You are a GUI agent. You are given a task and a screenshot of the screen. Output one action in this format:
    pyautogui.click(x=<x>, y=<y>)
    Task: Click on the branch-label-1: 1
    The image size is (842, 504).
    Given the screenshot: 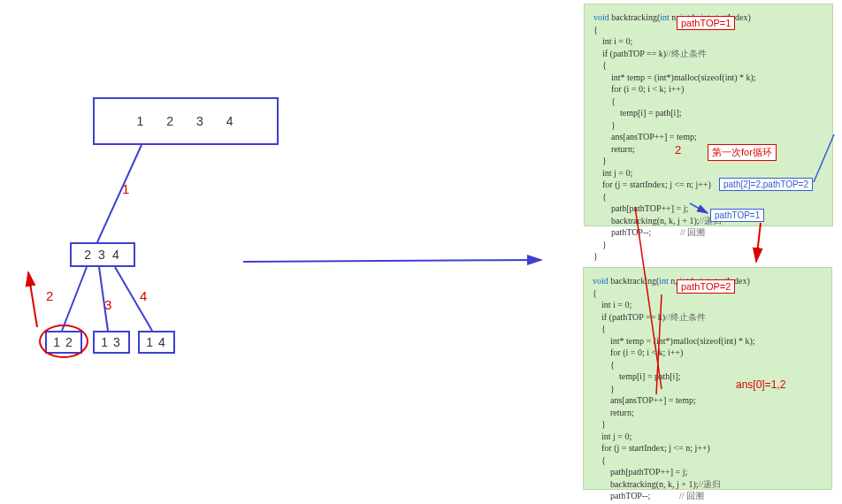 What is the action you would take?
    pyautogui.click(x=126, y=189)
    